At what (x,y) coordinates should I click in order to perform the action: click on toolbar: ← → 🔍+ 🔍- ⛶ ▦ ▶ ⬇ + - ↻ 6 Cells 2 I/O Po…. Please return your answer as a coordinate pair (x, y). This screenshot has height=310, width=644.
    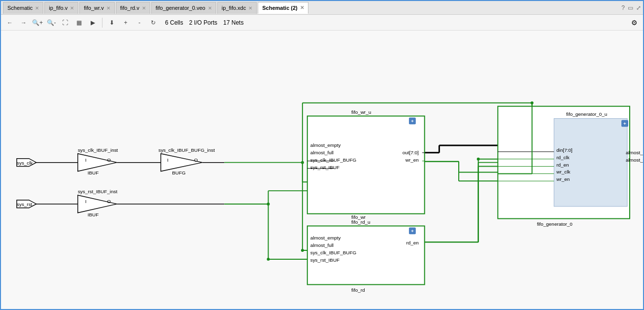
    Looking at the image, I should click on (322, 23).